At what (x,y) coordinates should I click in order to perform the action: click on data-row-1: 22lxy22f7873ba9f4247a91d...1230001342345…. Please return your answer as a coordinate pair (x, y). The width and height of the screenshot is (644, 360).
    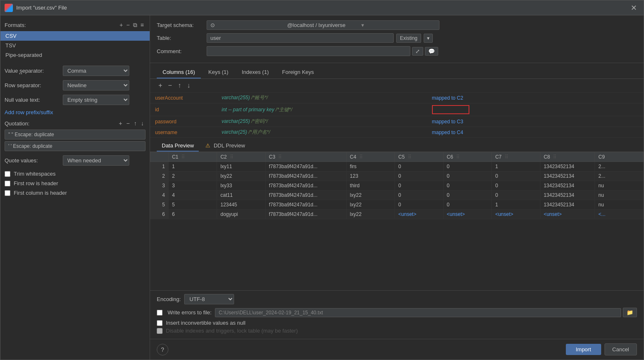
    Looking at the image, I should click on (397, 176).